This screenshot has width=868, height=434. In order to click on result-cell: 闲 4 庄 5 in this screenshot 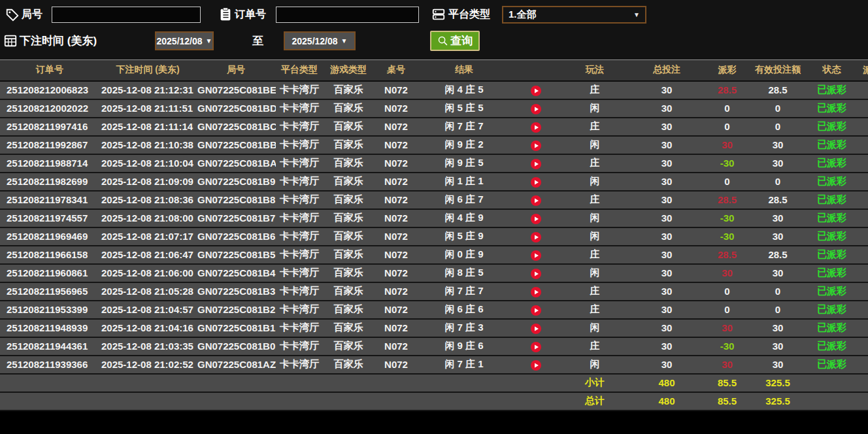, I will do `click(464, 90)`.